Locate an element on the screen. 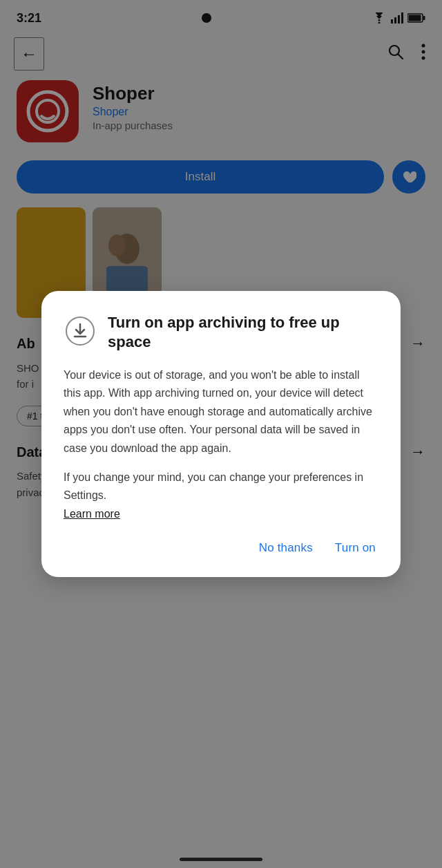 The image size is (442, 868). modal-title: Turn on app archiving to free up space is located at coordinates (243, 333).